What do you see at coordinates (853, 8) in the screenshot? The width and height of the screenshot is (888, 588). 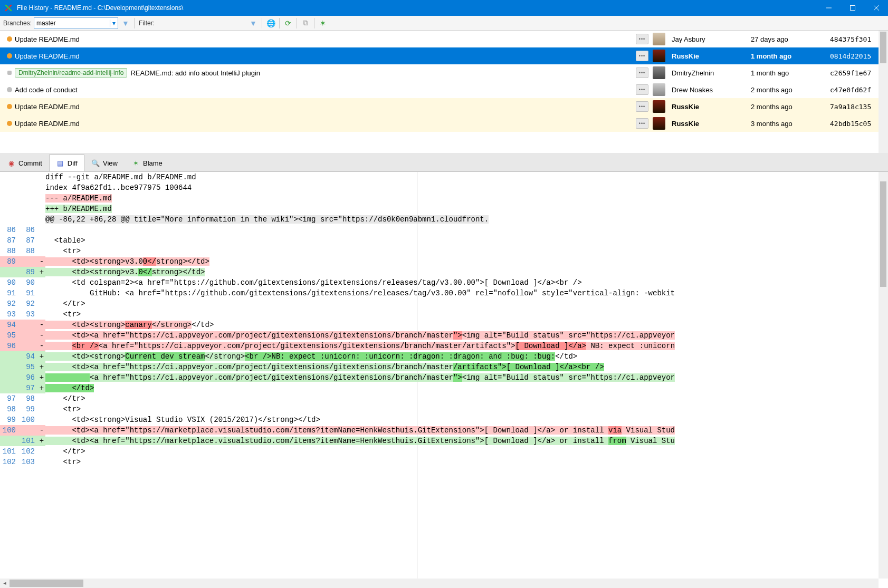 I see `maximize-button` at bounding box center [853, 8].